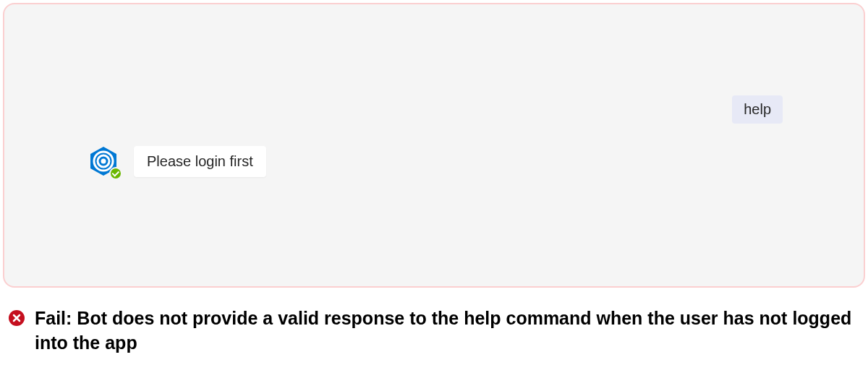  What do you see at coordinates (116, 173) in the screenshot?
I see `available-status-icon` at bounding box center [116, 173].